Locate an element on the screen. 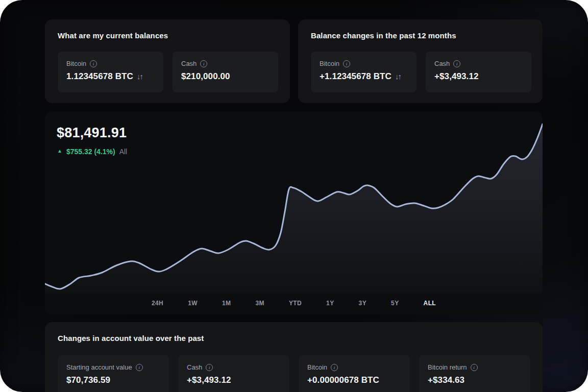 The height and width of the screenshot is (392, 588). balance-changes-stats: Bitcoin i +1.12345678 BTC ↓↑ Cash i +$3,… is located at coordinates (421, 72).